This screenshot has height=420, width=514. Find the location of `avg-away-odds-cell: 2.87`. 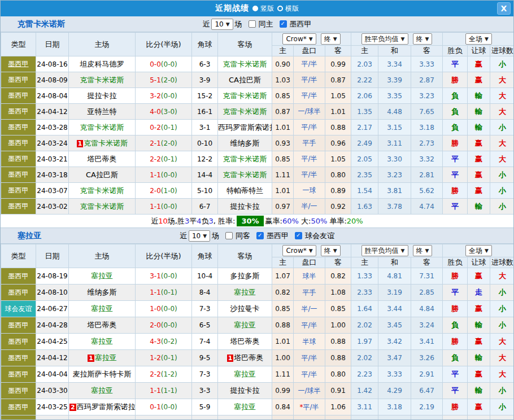

avg-away-odds-cell: 2.87 is located at coordinates (427, 80).